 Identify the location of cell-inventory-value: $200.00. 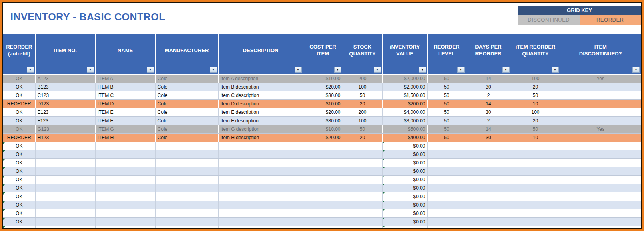
(405, 104).